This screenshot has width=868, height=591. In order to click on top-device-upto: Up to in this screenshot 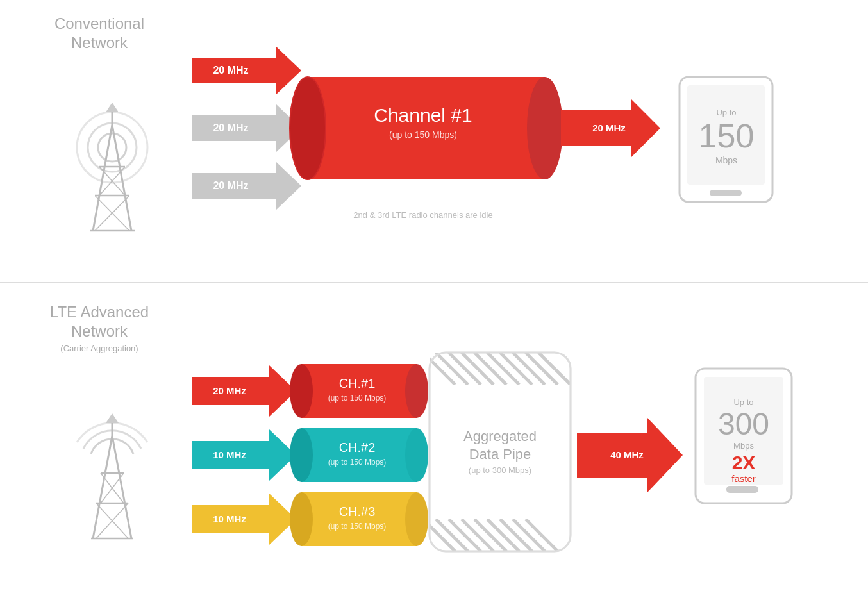, I will do `click(726, 113)`.